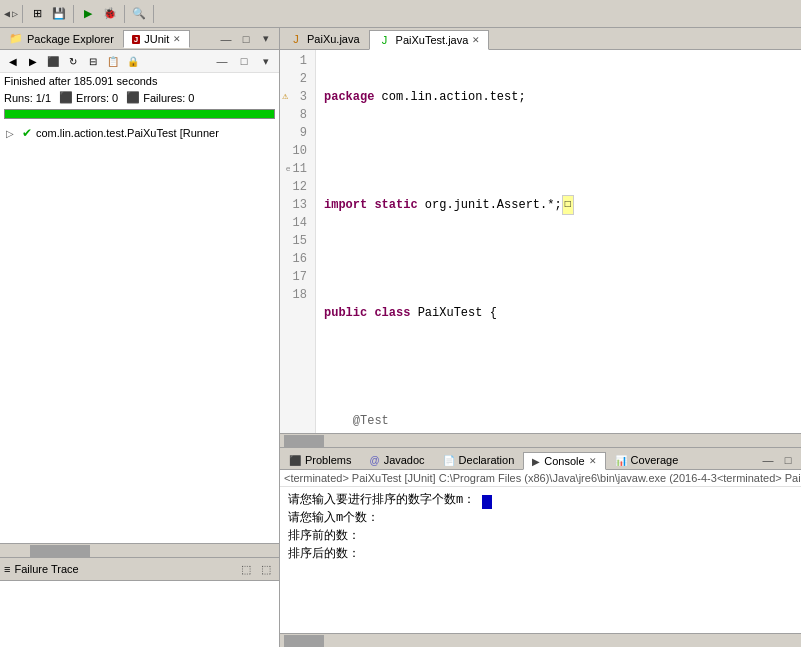 This screenshot has width=801, height=647. Describe the element at coordinates (540, 554) in the screenshot. I see `console-line-4: 排序后的数：` at that location.